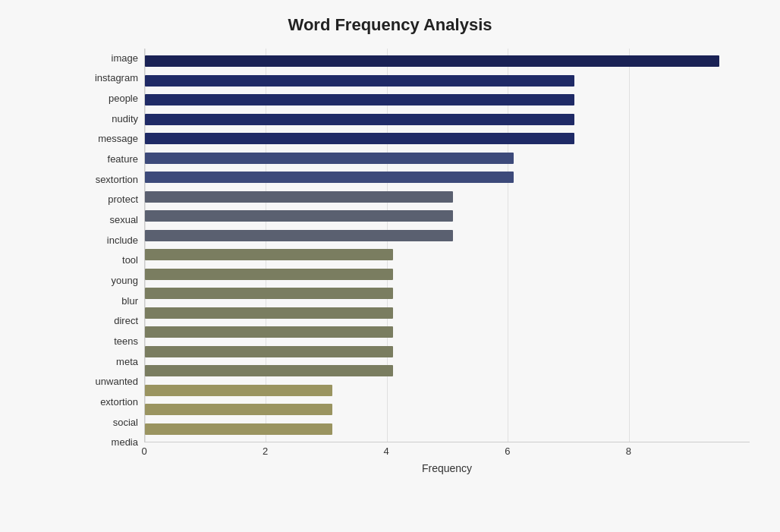  Describe the element at coordinates (130, 301) in the screenshot. I see `y-label: blur` at that location.